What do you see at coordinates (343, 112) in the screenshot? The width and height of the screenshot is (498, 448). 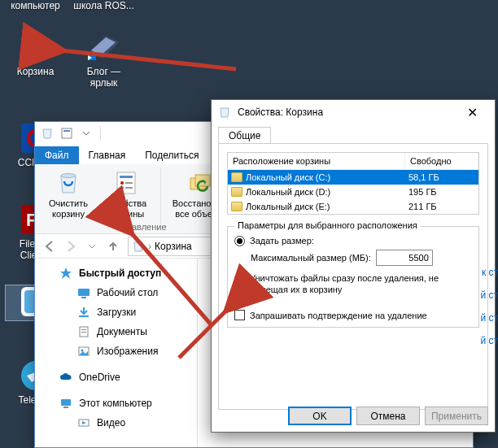 I see `dialog-title: Свойства: Корзина` at bounding box center [343, 112].